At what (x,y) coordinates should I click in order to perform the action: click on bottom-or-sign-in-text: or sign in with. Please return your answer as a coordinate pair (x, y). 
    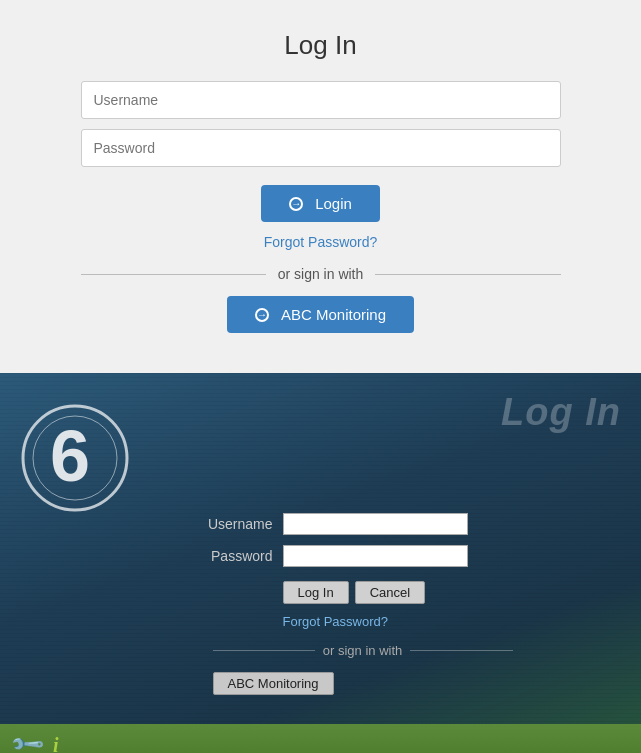
    Looking at the image, I should click on (362, 650).